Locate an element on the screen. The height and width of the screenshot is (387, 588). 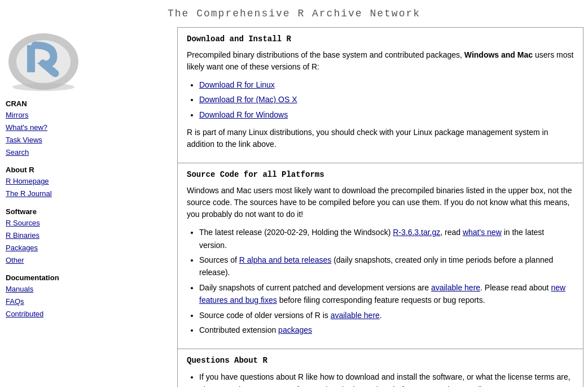
r-logo is located at coordinates (44, 60).